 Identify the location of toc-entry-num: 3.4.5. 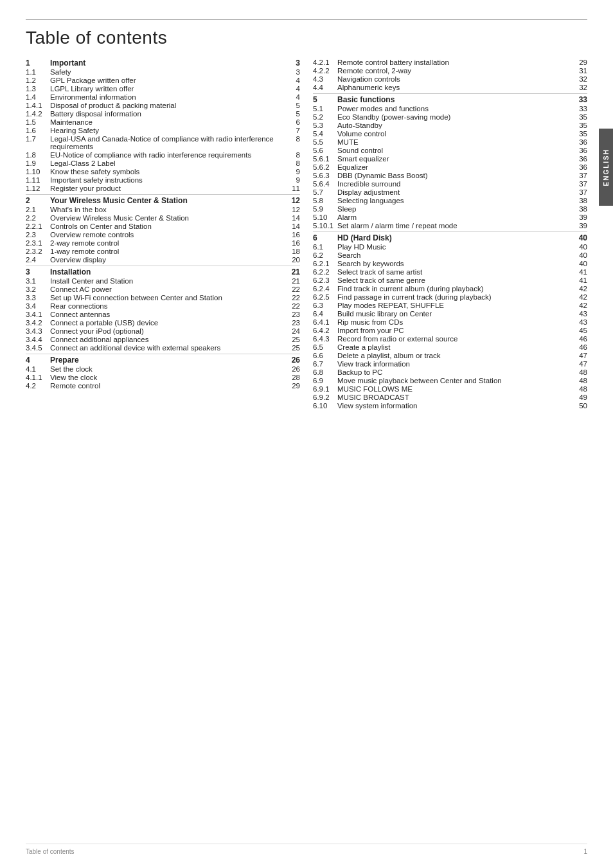
(38, 348).